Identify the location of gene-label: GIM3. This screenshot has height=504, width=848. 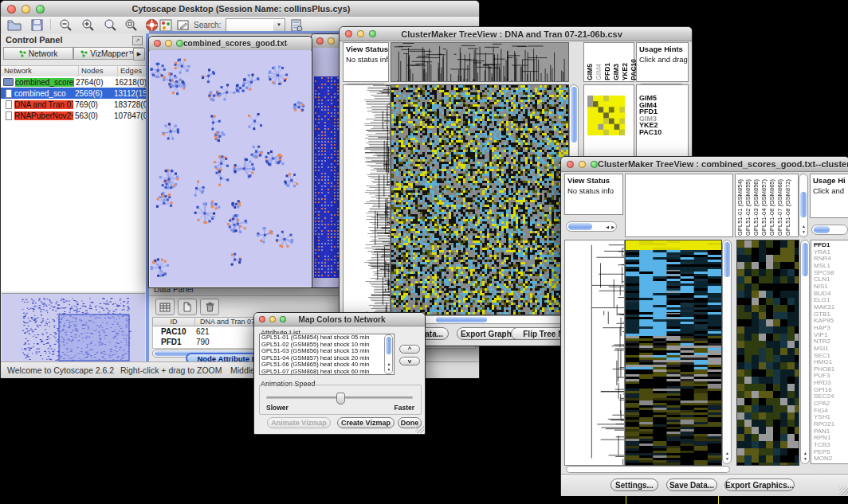
(663, 119).